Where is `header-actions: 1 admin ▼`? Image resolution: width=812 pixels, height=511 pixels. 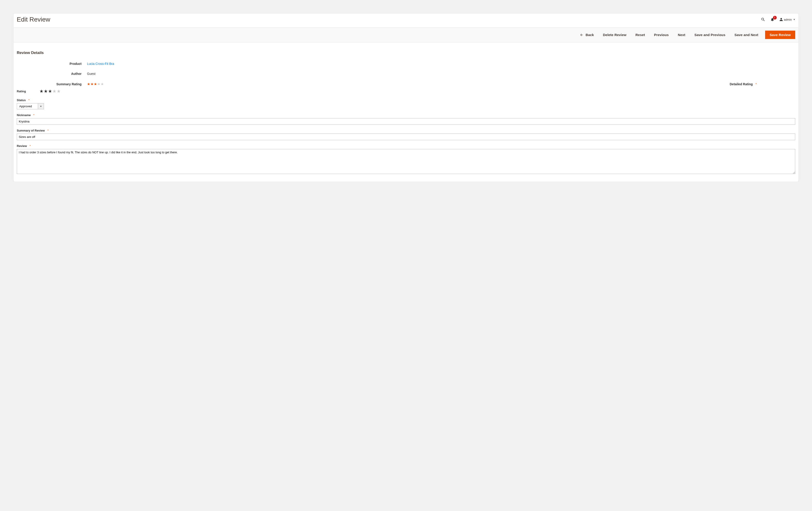
header-actions: 1 admin ▼ is located at coordinates (778, 20).